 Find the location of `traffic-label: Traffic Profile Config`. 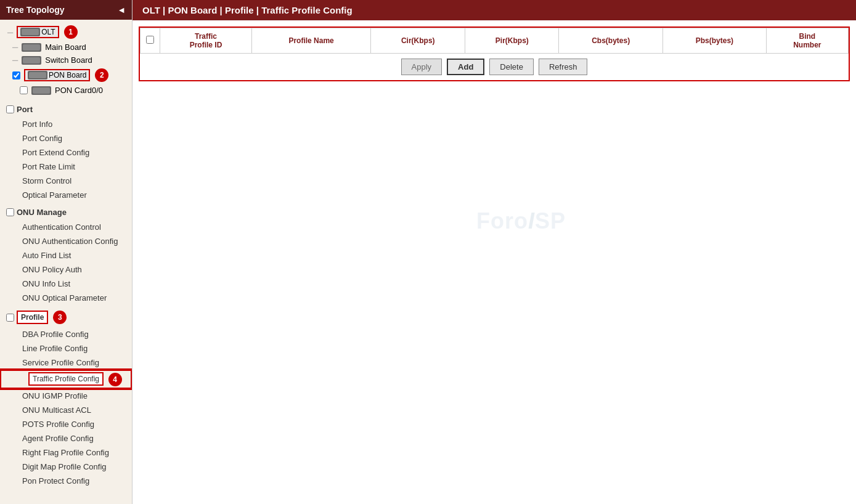

traffic-label: Traffic Profile Config is located at coordinates (66, 379).